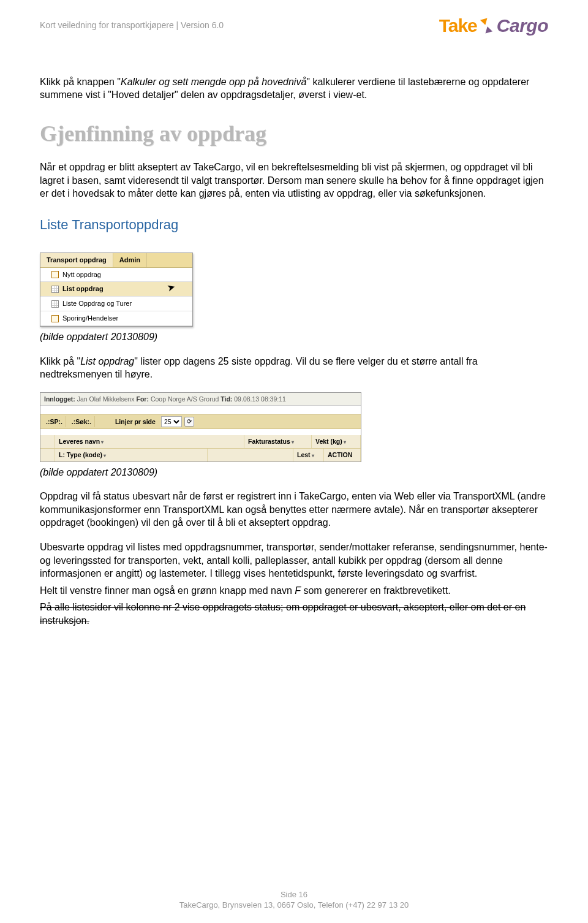 This screenshot has height=923, width=588. Describe the element at coordinates (80, 82) in the screenshot. I see `intro-text-a: Klikk på knappen "` at that location.